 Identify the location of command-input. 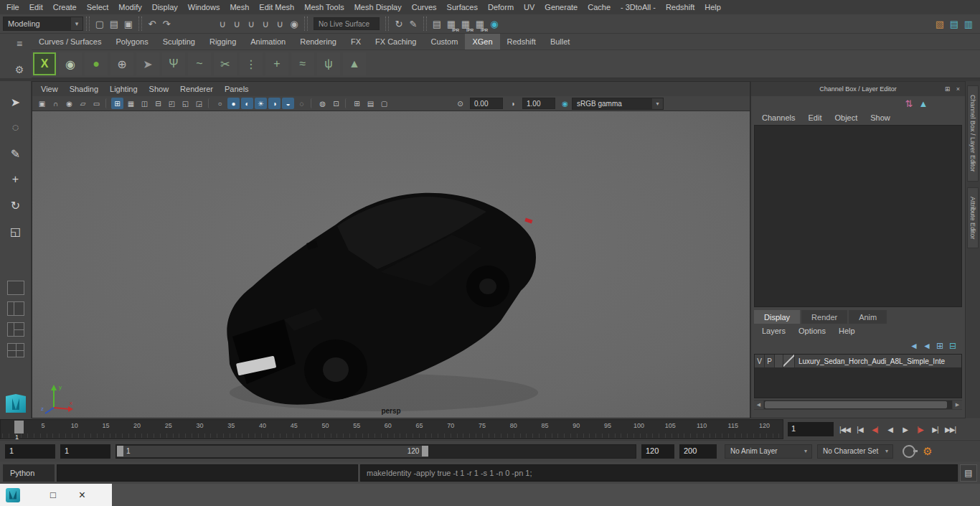
(207, 473).